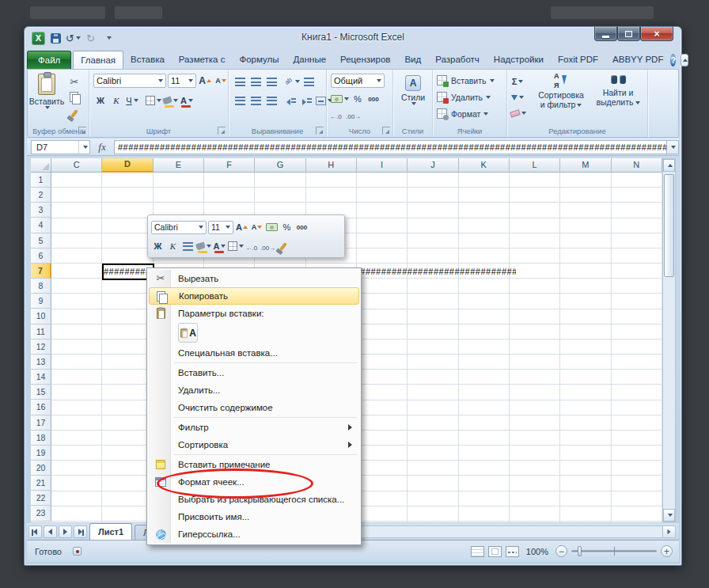 The image size is (709, 588). I want to click on column-header-l: L, so click(535, 165).